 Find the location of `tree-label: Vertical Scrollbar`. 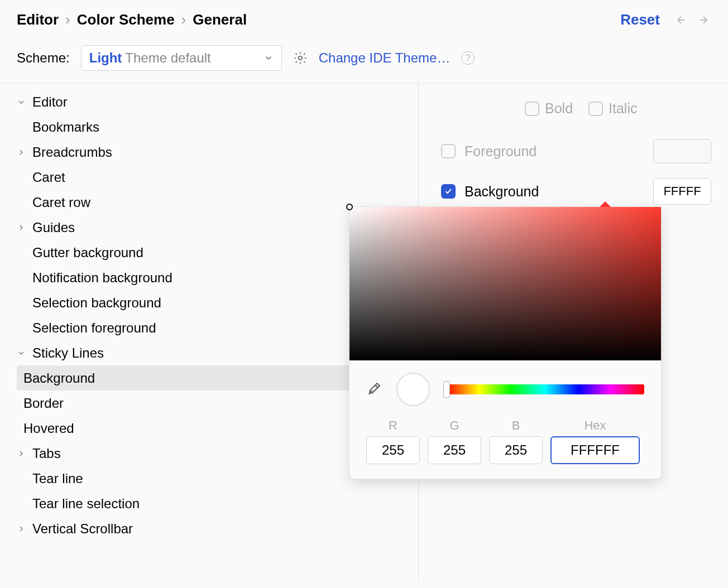

tree-label: Vertical Scrollbar is located at coordinates (83, 529).